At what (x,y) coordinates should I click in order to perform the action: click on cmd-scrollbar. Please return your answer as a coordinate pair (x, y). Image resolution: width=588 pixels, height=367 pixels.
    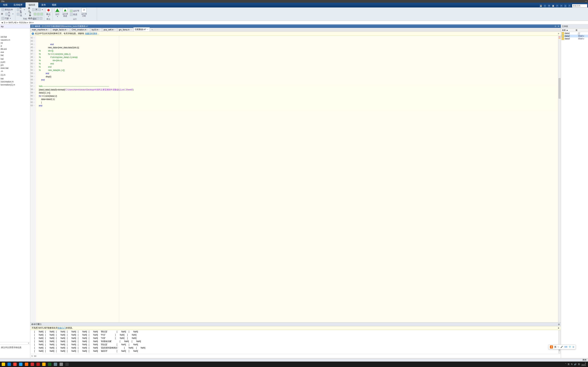
    Looking at the image, I should click on (559, 342).